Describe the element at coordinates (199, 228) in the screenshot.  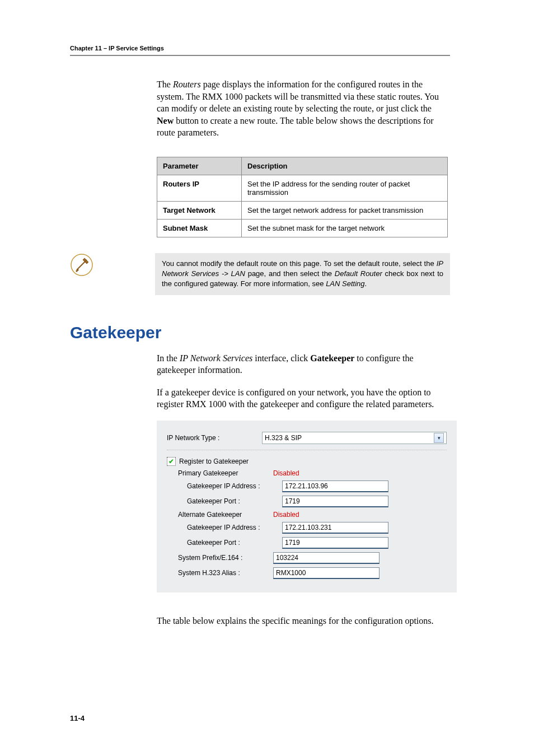
I see `table-param: Subnet Mask` at that location.